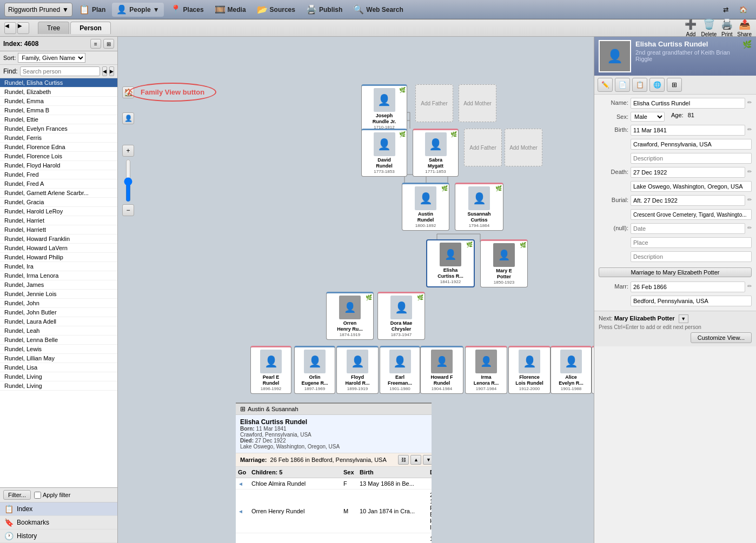 The height and width of the screenshot is (543, 756). I want to click on birth-desc, so click(691, 158).